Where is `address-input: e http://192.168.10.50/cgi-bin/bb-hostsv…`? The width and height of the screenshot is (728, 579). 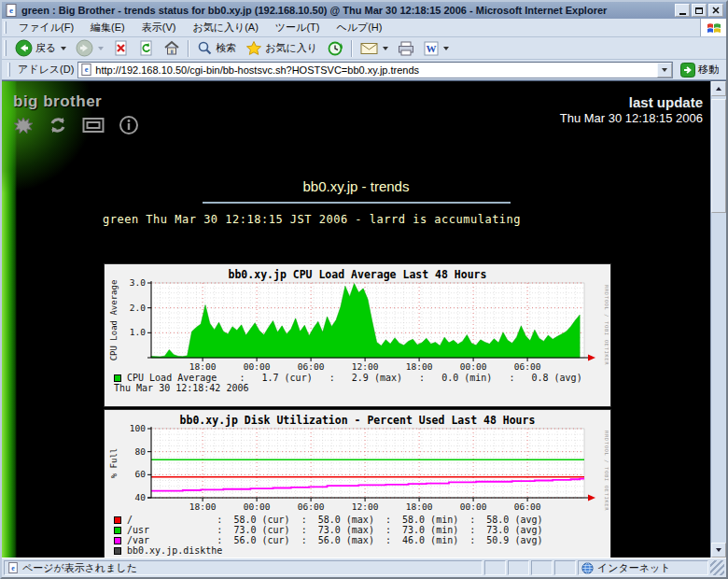 address-input: e http://192.168.10.50/cgi-bin/bb-hostsv… is located at coordinates (375, 70).